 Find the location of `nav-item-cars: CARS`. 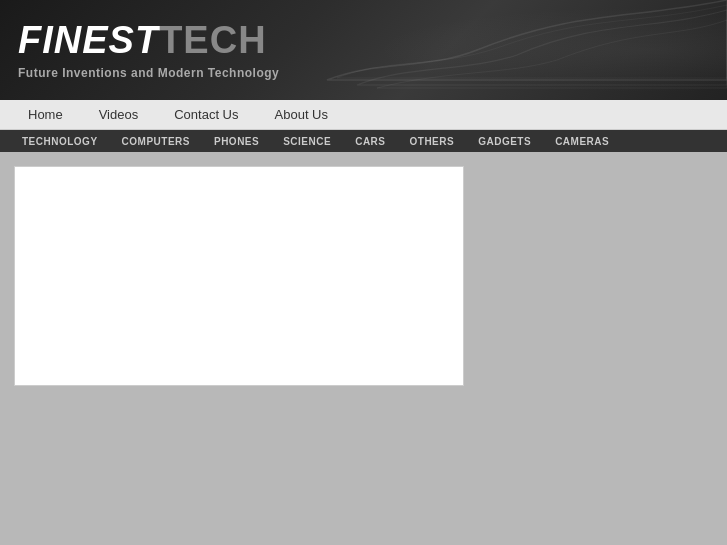

nav-item-cars: CARS is located at coordinates (370, 142).